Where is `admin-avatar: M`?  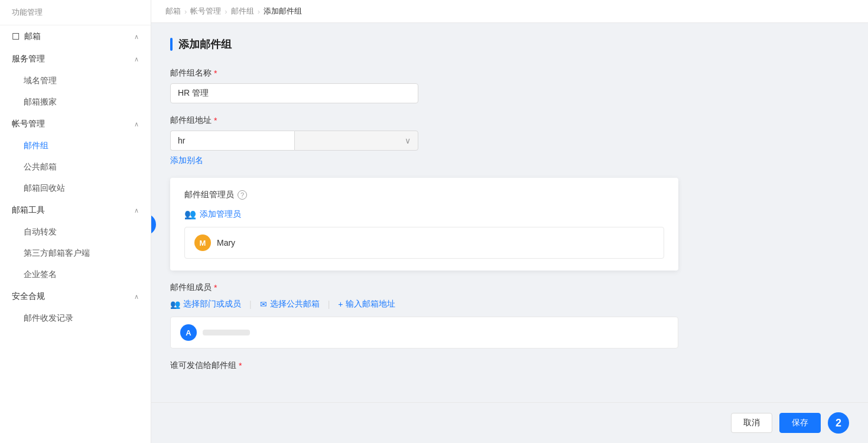 admin-avatar: M is located at coordinates (203, 243).